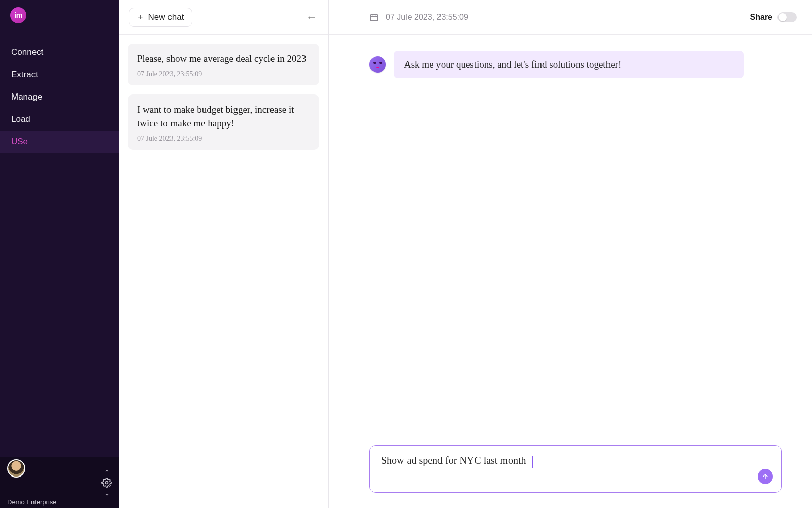  What do you see at coordinates (570, 17) in the screenshot?
I see `chat-main-header: 07 Jule 2023, 23:55:09 Share` at bounding box center [570, 17].